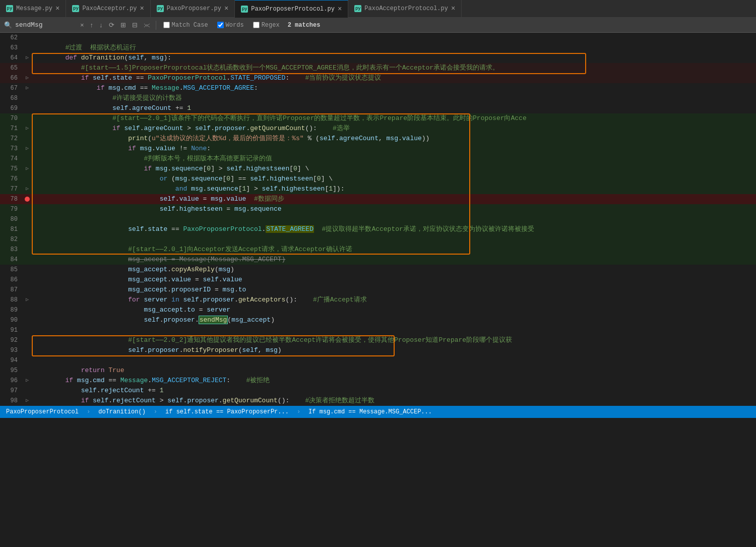 The image size is (756, 547). What do you see at coordinates (92, 25) in the screenshot?
I see `prev-match-button: ↑` at bounding box center [92, 25].